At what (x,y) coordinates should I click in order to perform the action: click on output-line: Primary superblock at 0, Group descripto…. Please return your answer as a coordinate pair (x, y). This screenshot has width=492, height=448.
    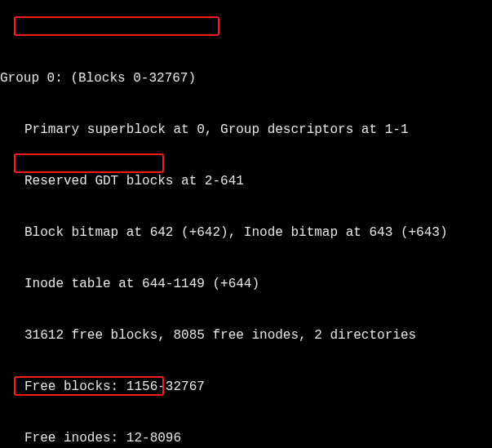
    Looking at the image, I should click on (246, 131).